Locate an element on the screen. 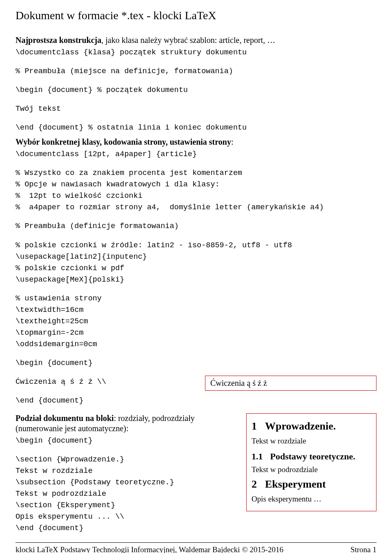  code-block-2-line: % polskie czcionki w źródle: latin2 - is… is located at coordinates (196, 246).